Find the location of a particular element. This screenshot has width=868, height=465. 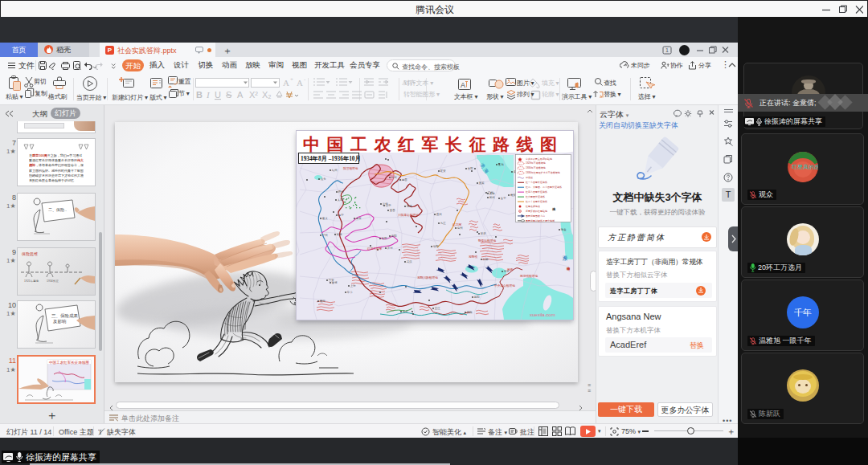

svg-text: 闽西 is located at coordinates (510, 270).